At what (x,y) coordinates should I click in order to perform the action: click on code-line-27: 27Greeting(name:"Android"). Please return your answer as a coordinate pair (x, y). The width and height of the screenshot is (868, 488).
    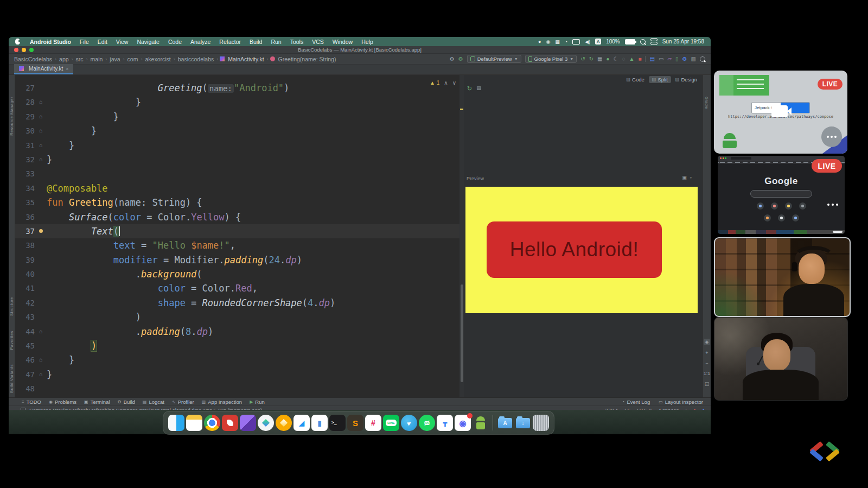
    Looking at the image, I should click on (240, 88).